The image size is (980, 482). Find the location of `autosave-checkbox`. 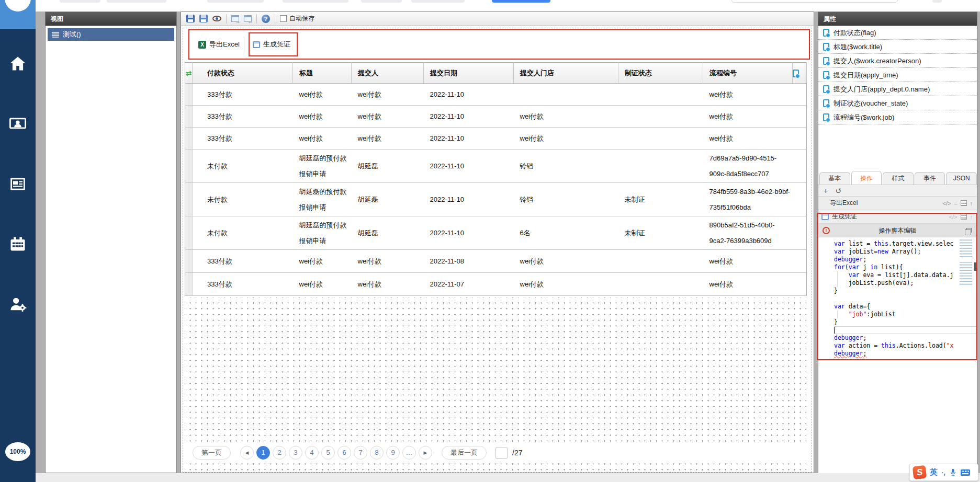

autosave-checkbox is located at coordinates (284, 19).